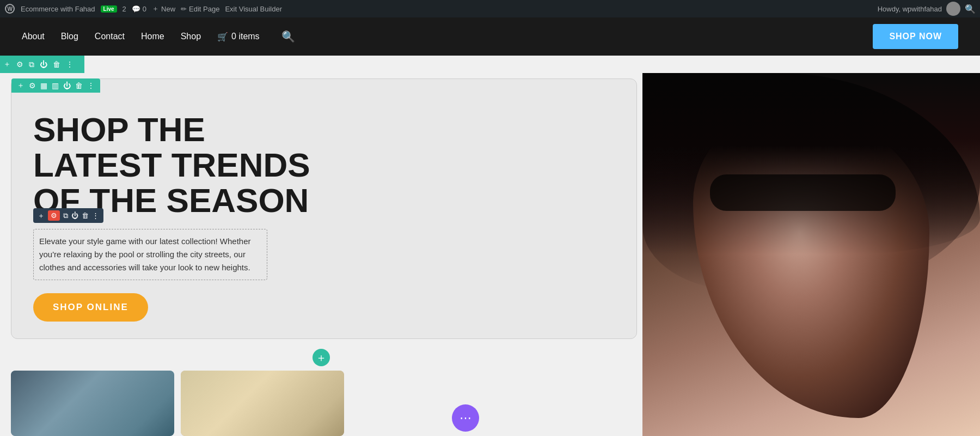 The image size is (980, 436). Describe the element at coordinates (7, 64) in the screenshot. I see `row-add-icon: ＋` at that location.